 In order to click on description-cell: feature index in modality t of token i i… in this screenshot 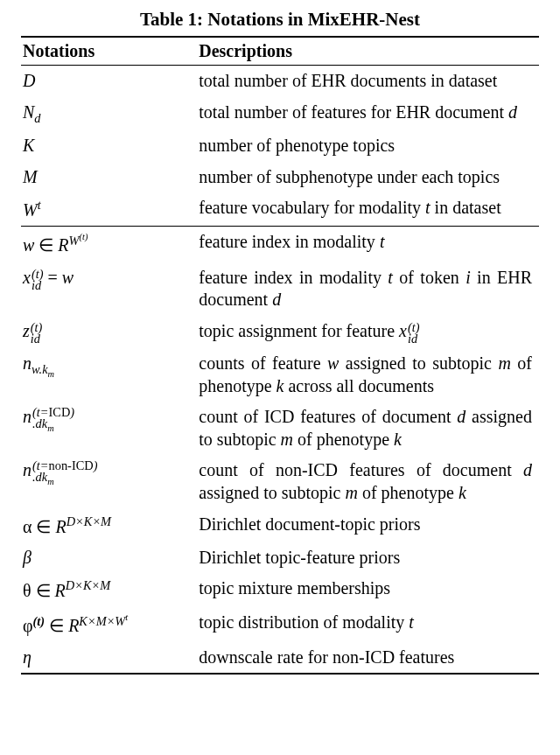, I will do `click(368, 289)`.